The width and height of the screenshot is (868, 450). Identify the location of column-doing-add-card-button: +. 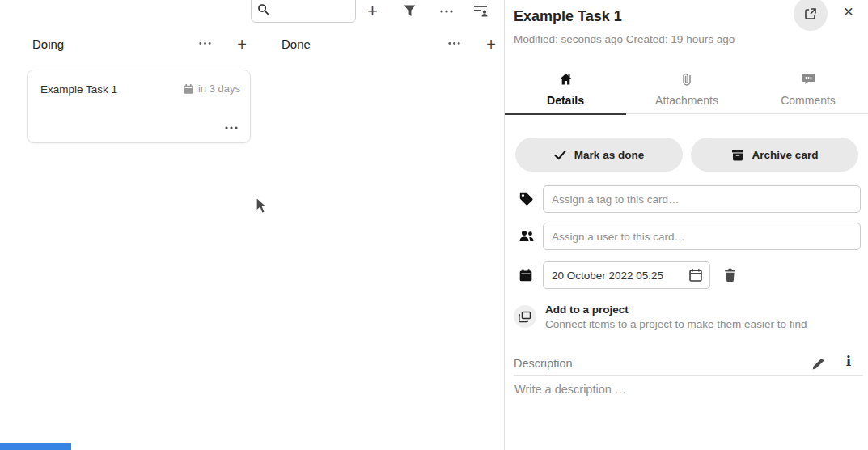
(242, 45).